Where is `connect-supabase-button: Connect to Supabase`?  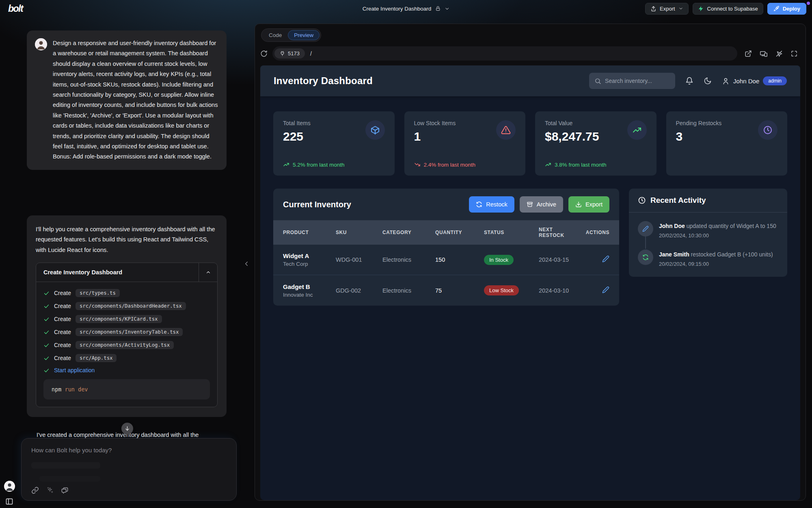 connect-supabase-button: Connect to Supabase is located at coordinates (728, 9).